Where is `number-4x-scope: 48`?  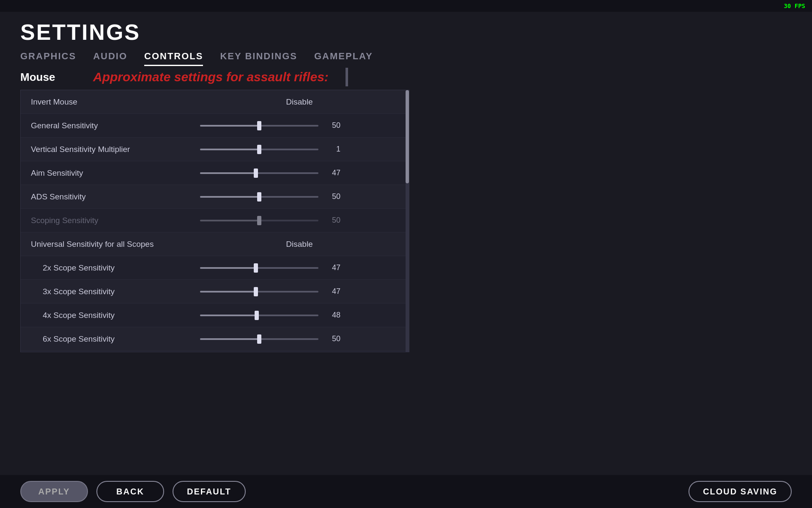 number-4x-scope: 48 is located at coordinates (333, 315).